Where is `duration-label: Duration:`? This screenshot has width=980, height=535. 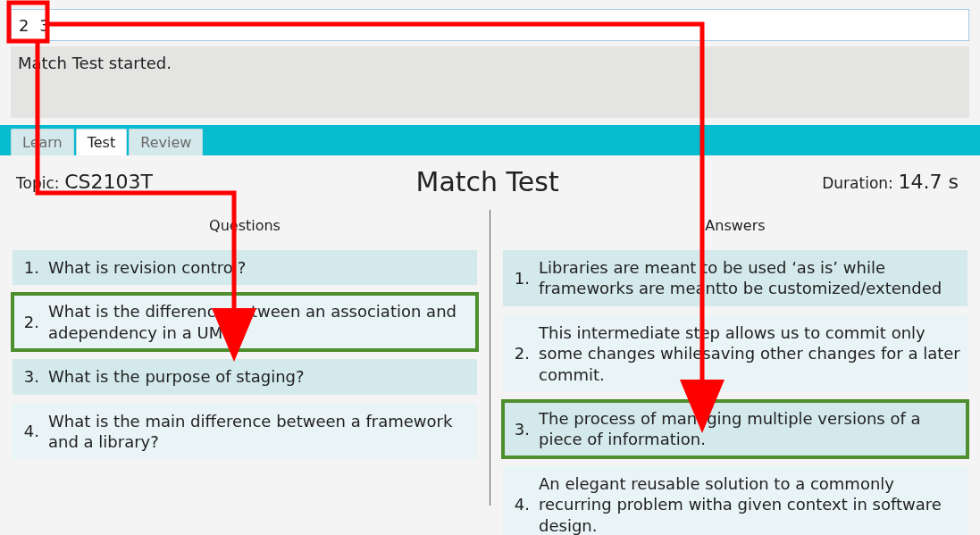
duration-label: Duration: is located at coordinates (858, 183).